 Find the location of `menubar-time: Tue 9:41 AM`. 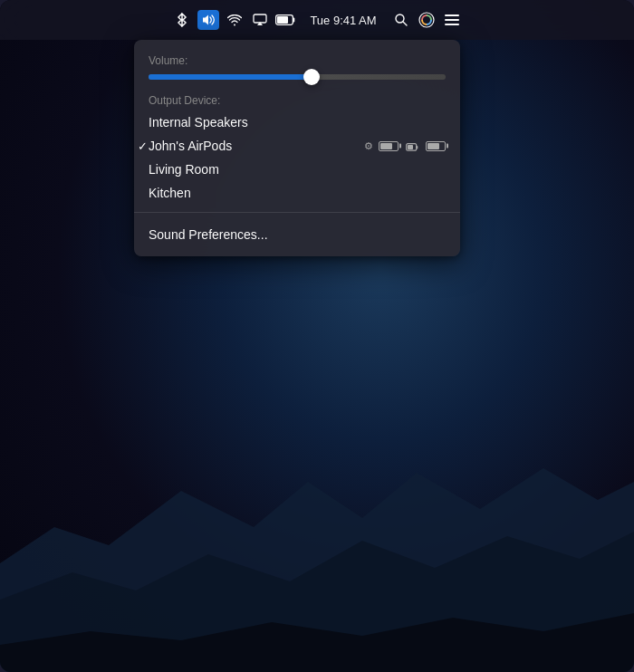

menubar-time: Tue 9:41 AM is located at coordinates (342, 20).